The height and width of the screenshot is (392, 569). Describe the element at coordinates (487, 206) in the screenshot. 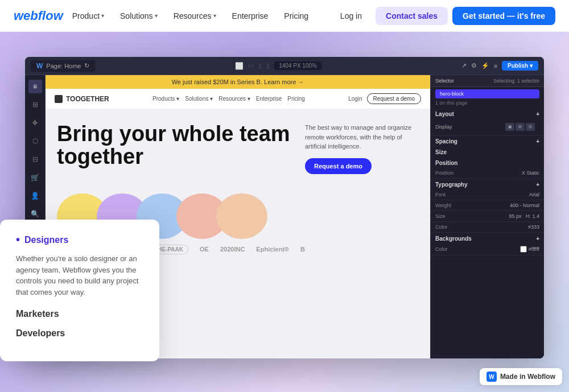

I see `panel-weight-row: Weight 400 - Normal` at that location.